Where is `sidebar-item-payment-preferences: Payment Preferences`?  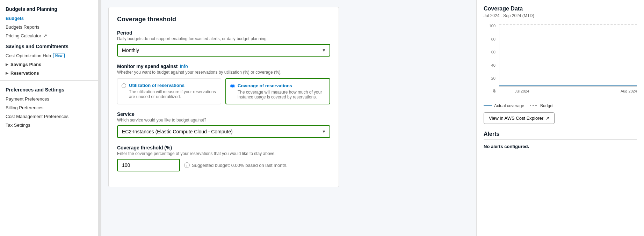
sidebar-item-payment-preferences: Payment Preferences is located at coordinates (50, 99).